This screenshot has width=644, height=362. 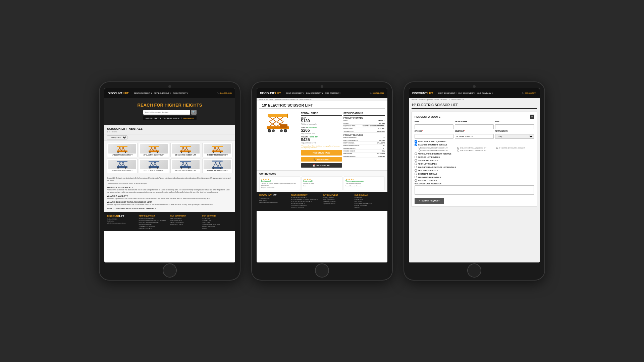 I want to click on sub-label-30ft: 30' ELECTRIC ARTICULATING BOOM LIFT, so click(x=435, y=148).